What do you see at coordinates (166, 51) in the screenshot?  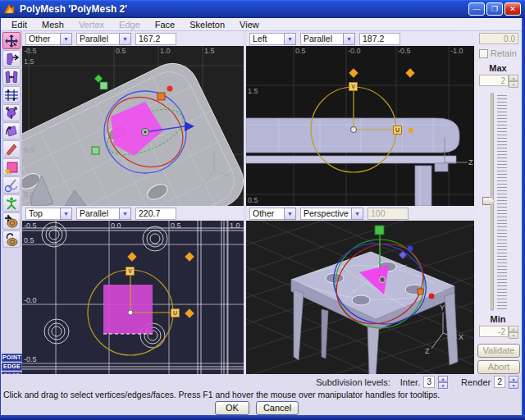 I see `ruler-label: 1.0` at bounding box center [166, 51].